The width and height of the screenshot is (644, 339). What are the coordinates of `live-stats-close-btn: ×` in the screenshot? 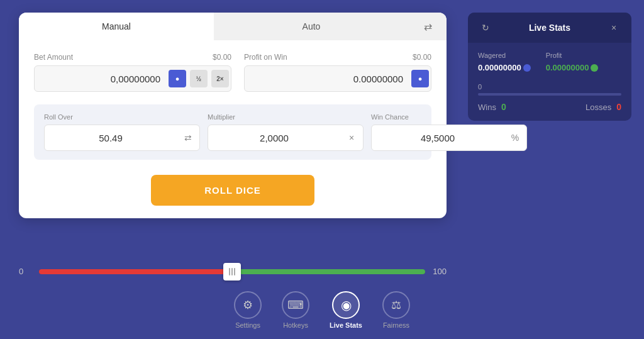 It's located at (614, 28).